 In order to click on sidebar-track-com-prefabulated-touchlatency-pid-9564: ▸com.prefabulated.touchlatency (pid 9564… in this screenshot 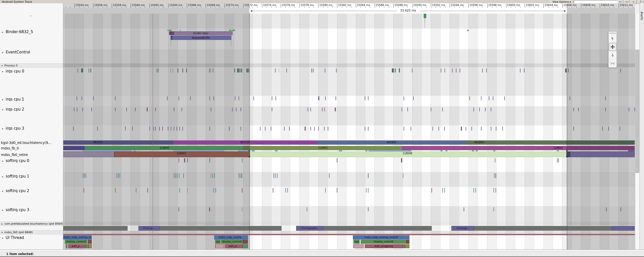, I will do `click(32, 224)`.